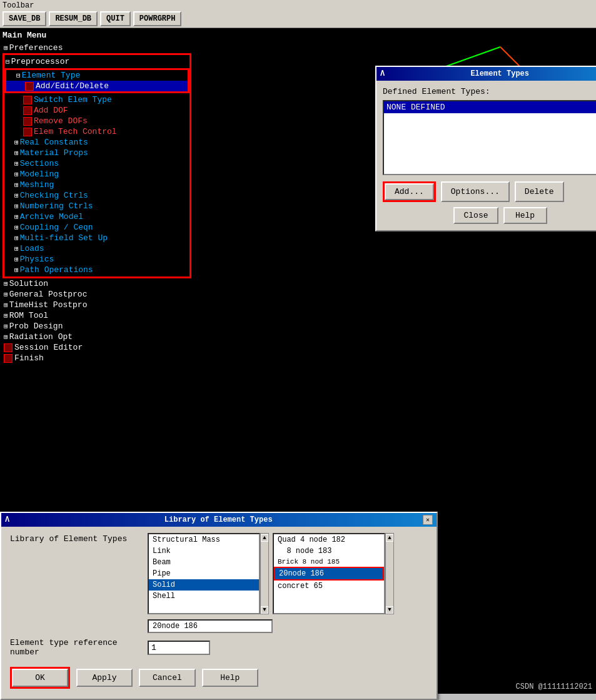 The image size is (596, 700). What do you see at coordinates (409, 191) in the screenshot?
I see `add-button: Add...` at bounding box center [409, 191].